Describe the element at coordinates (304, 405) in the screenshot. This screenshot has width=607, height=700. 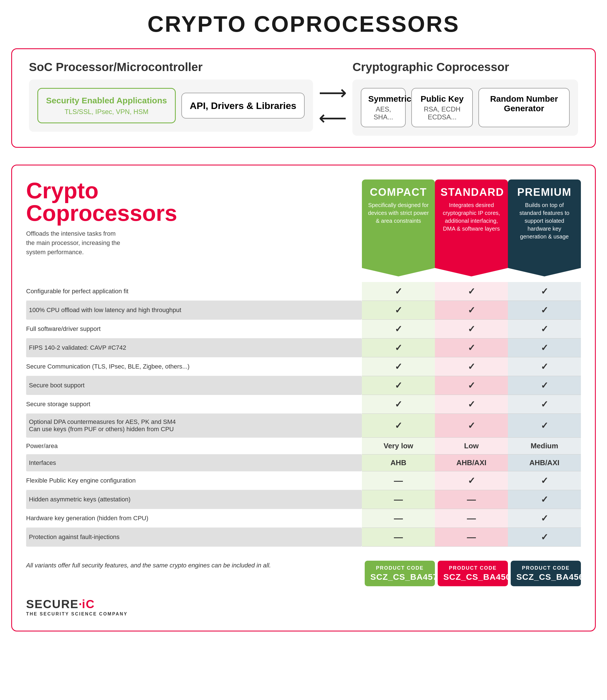
I see `table-row: Secure storage support✓✓✓` at that location.